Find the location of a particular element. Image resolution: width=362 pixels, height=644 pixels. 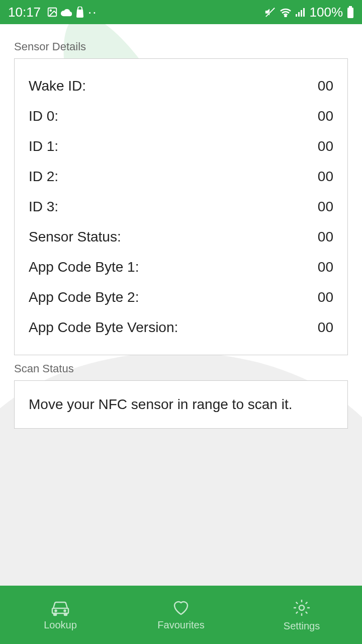

sensor-details-label: Sensor Details is located at coordinates (181, 47).